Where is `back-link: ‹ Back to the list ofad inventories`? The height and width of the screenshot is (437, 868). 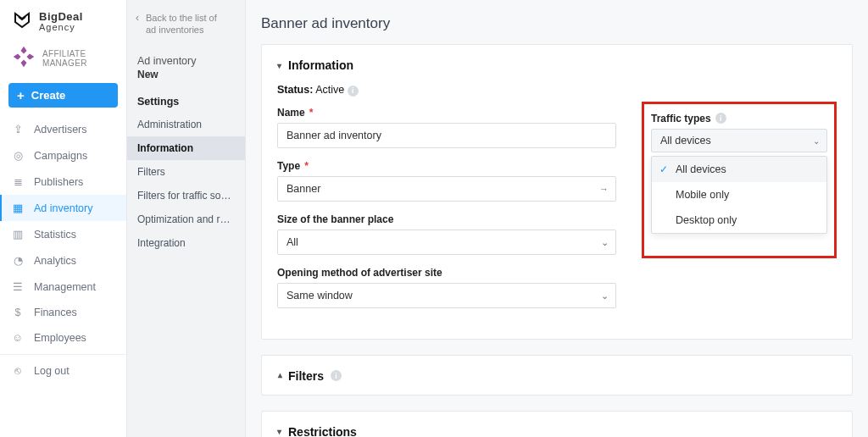 back-link: ‹ Back to the list ofad inventories is located at coordinates (186, 27).